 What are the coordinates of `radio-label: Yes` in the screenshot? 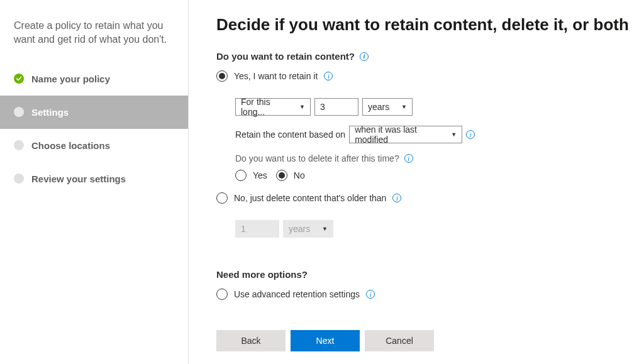 It's located at (260, 175).